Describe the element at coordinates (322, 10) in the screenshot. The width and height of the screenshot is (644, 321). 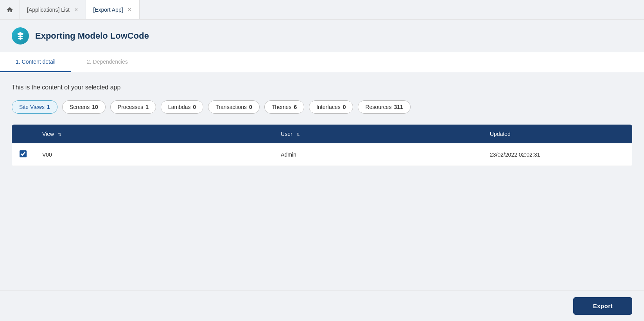
I see `tab-bar: [Applications] List × [Export App] ×` at that location.